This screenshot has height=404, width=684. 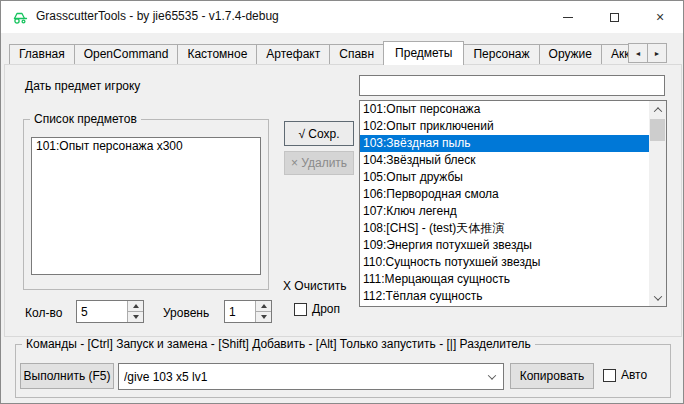 What do you see at coordinates (504, 262) in the screenshot?
I see `list-item: 110:Сущность потухшей звезды` at bounding box center [504, 262].